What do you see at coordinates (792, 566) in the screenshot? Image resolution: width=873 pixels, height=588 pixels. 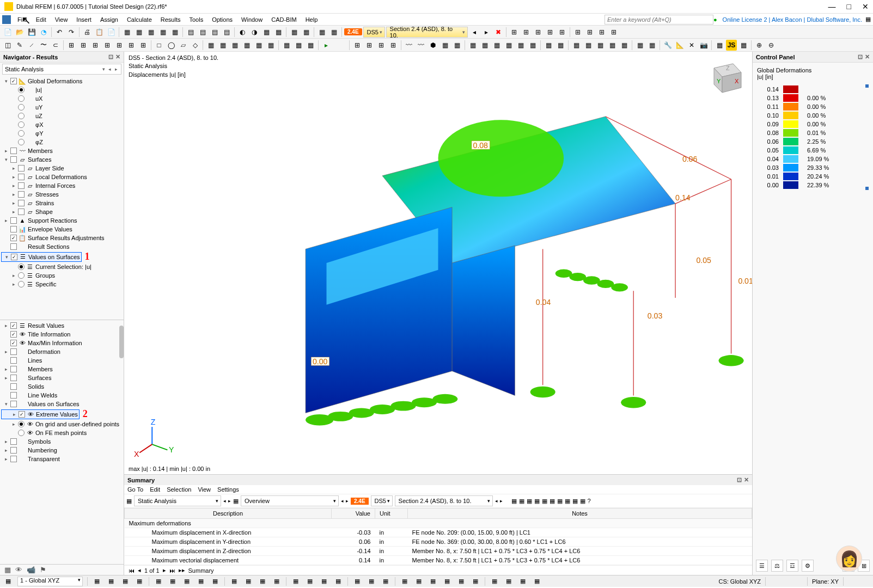 I see `tab-list-icon: ☲` at bounding box center [792, 566].